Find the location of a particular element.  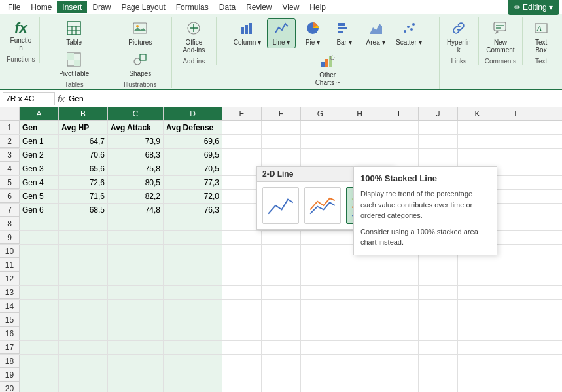

menu-help: Help is located at coordinates (318, 7).